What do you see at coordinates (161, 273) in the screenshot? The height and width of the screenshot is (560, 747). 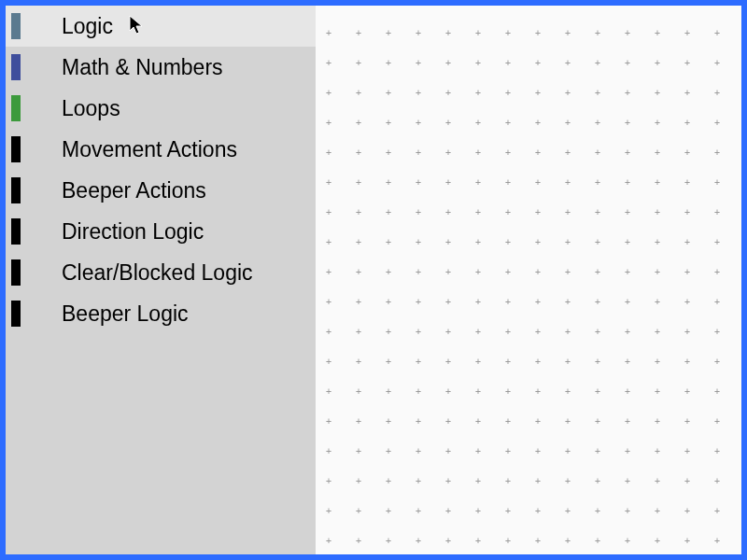 I see `category-item: Clear/Blocked Logic` at bounding box center [161, 273].